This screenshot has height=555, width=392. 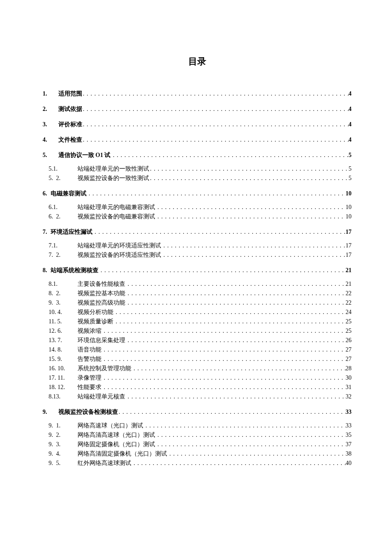 What do you see at coordinates (63, 217) in the screenshot?
I see `toc-number: 6. 2.` at bounding box center [63, 217].